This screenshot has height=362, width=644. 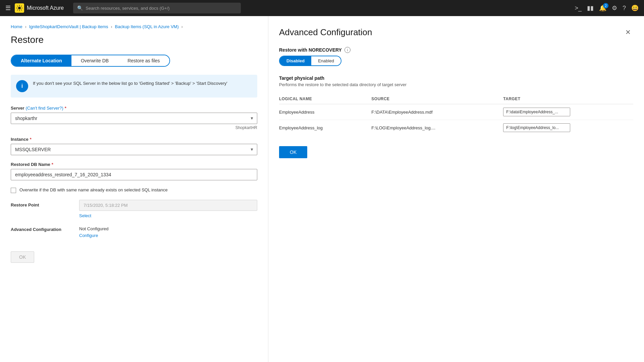 I want to click on col-source: SOURCE, so click(x=437, y=99).